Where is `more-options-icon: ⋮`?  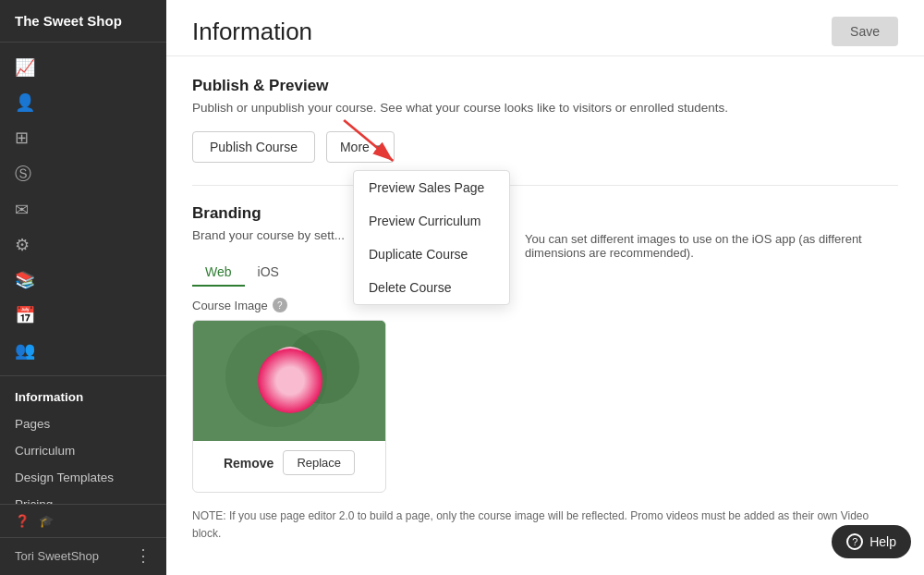
more-options-icon: ⋮ is located at coordinates (143, 556).